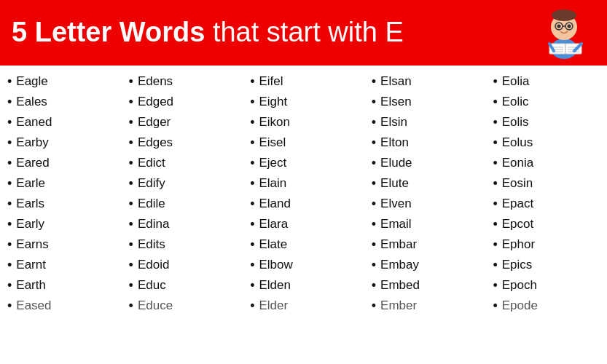 The width and height of the screenshot is (607, 364). I want to click on list-item: Eject, so click(303, 163).